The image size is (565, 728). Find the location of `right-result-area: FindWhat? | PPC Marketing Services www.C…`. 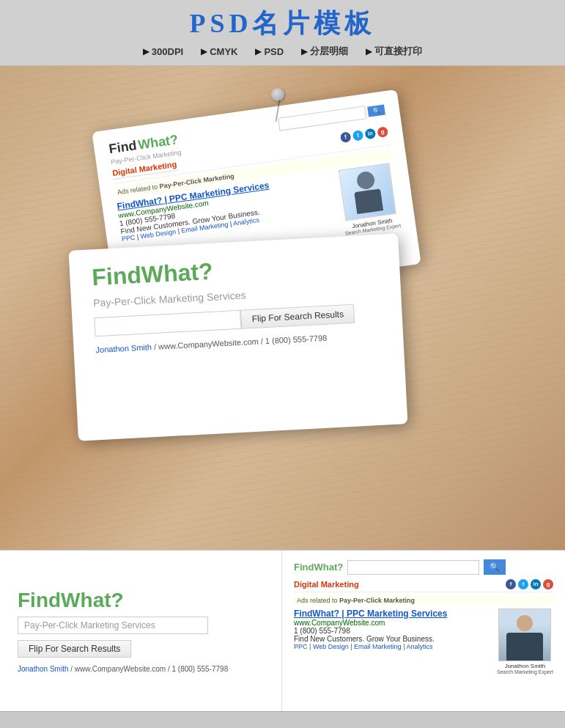

right-result-area: FindWhat? | PPC Marketing Services www.C… is located at coordinates (424, 641).